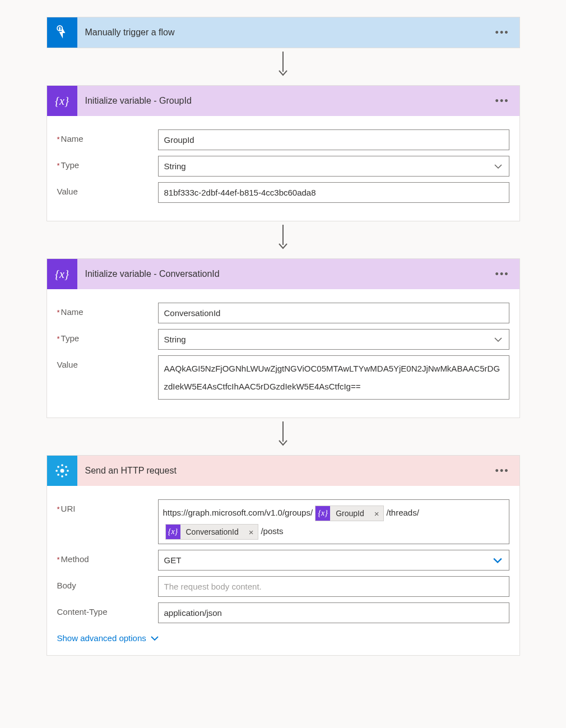 The width and height of the screenshot is (566, 728). What do you see at coordinates (284, 168) in the screenshot?
I see `step-body: Name GroupId Type String Value 81bf333c-…` at bounding box center [284, 168].